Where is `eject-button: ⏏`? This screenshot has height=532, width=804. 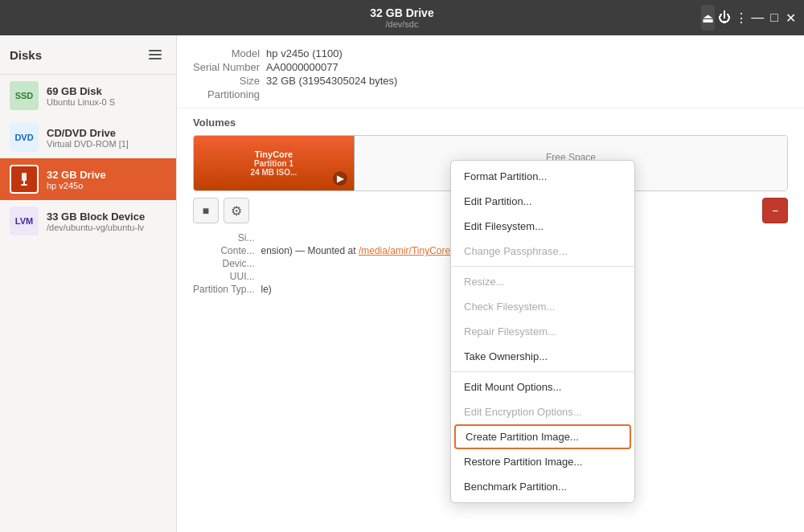
eject-button: ⏏ is located at coordinates (708, 18).